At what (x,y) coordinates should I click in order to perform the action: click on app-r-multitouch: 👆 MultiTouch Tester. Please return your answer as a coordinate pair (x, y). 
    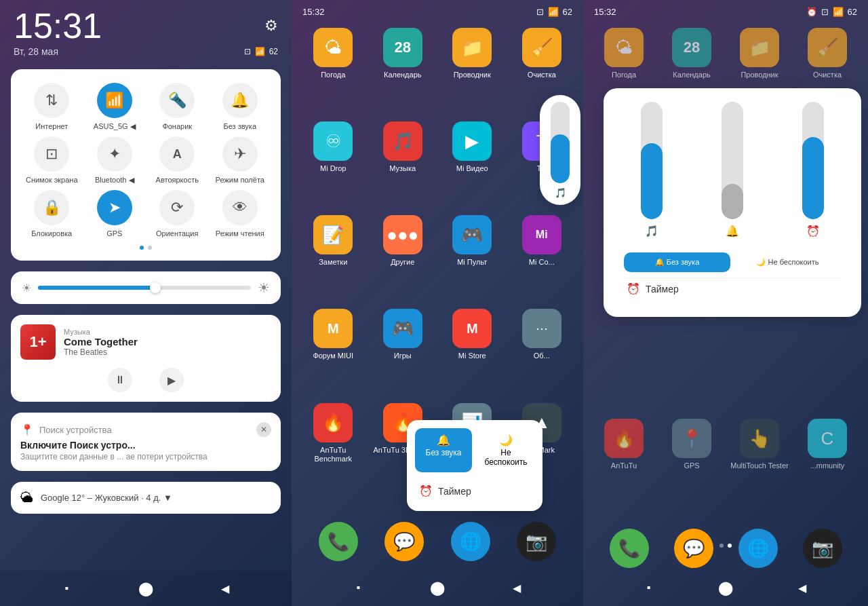
    Looking at the image, I should click on (760, 444).